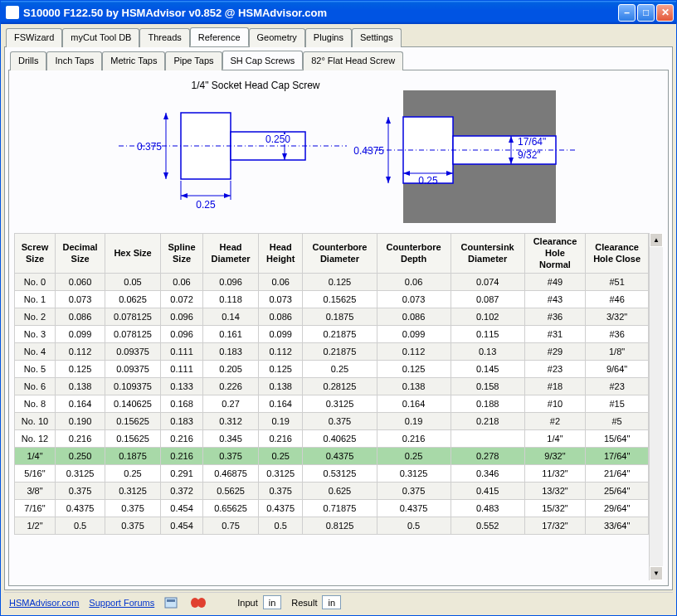 This screenshot has width=677, height=616. What do you see at coordinates (332, 439) in the screenshot?
I see `table-row: No. 120.2160.156250.2160.3450.2160.40625…` at bounding box center [332, 439].